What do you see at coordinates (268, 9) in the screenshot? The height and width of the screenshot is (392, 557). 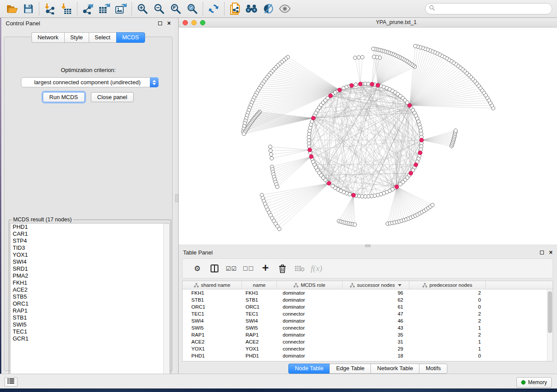 I see `toggle-graphics-details-icon` at bounding box center [268, 9].